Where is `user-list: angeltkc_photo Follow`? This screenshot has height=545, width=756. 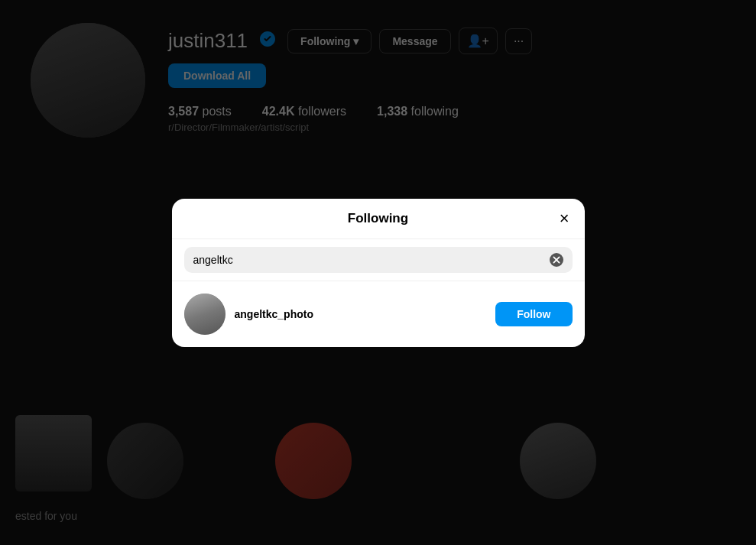 user-list: angeltkc_photo Follow is located at coordinates (378, 314).